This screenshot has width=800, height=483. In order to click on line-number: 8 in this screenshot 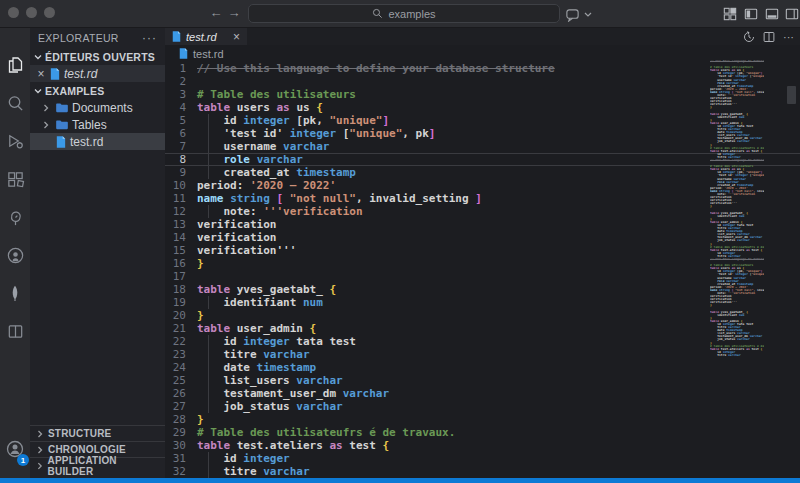, I will do `click(181, 160)`.